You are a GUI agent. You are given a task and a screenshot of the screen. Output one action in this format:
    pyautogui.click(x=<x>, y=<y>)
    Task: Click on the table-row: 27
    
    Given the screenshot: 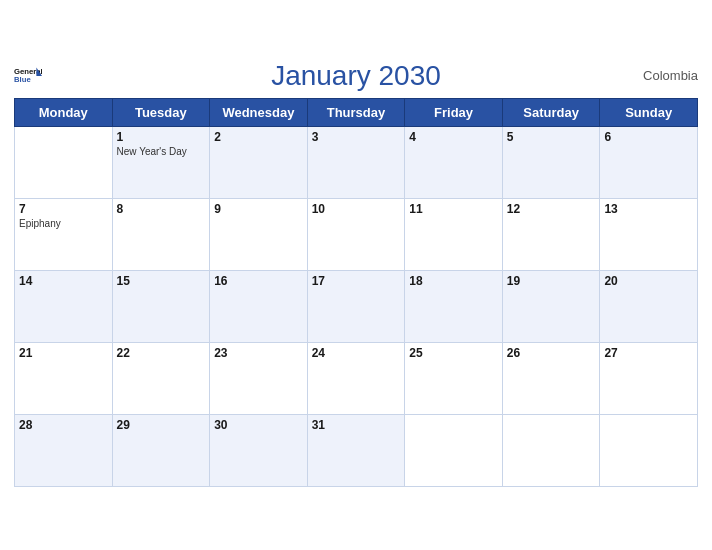 What is the action you would take?
    pyautogui.click(x=649, y=378)
    